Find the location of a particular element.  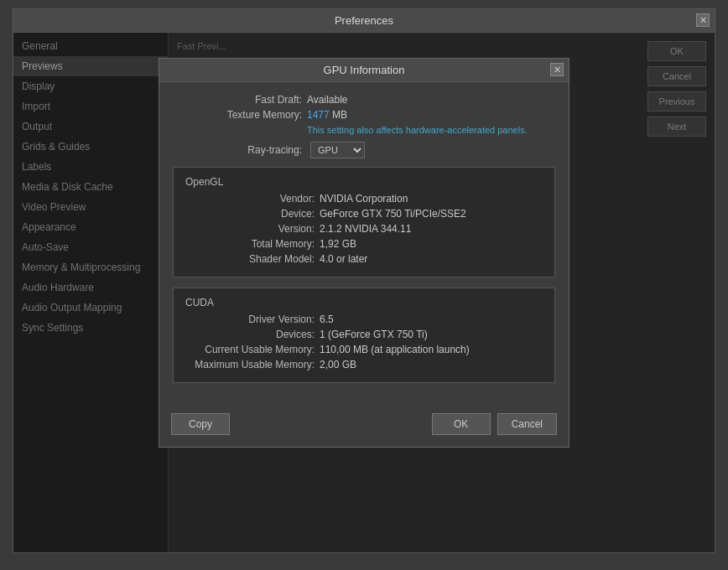

opengl-total-memory-row: Total Memory: 1,92 GB is located at coordinates (364, 244).